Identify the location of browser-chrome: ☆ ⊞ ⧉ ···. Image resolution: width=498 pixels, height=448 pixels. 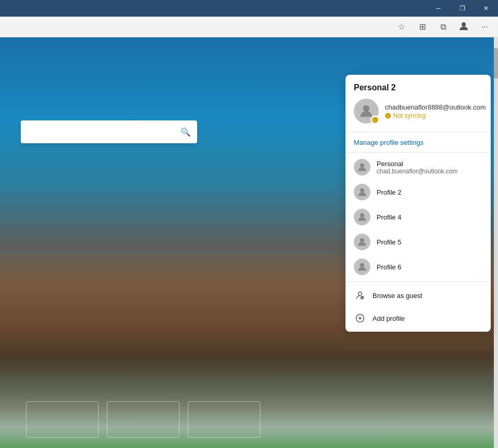
(249, 27).